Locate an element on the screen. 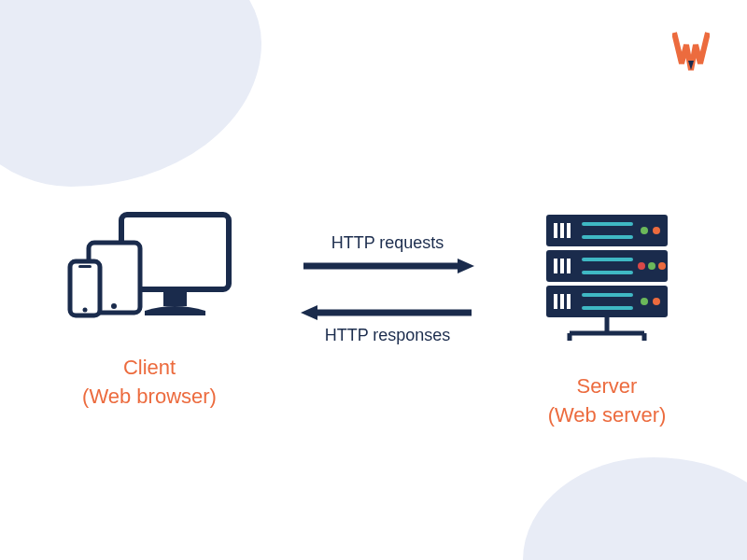 The width and height of the screenshot is (747, 560). client-title: Client is located at coordinates (149, 368).